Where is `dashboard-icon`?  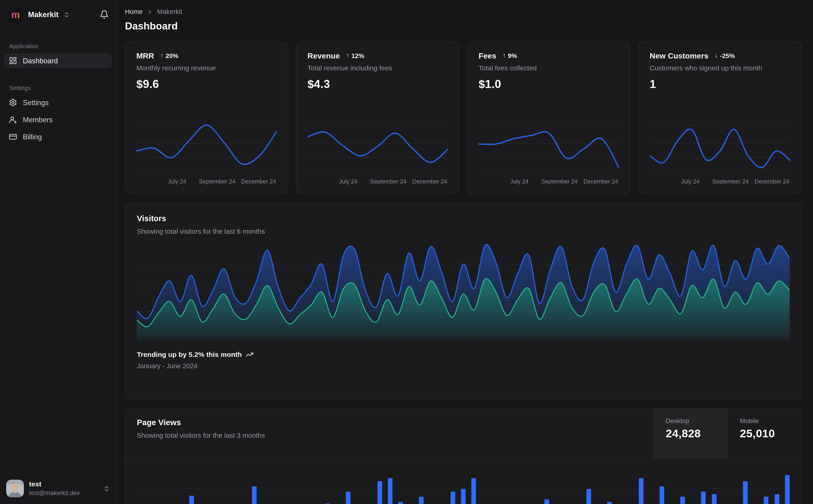
dashboard-icon is located at coordinates (13, 61).